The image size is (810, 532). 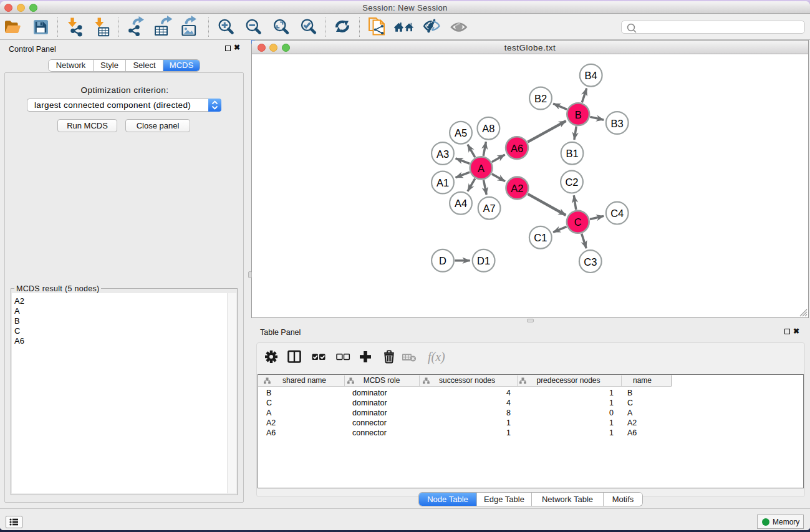 What do you see at coordinates (590, 262) in the screenshot?
I see `svg-text: C3` at bounding box center [590, 262].